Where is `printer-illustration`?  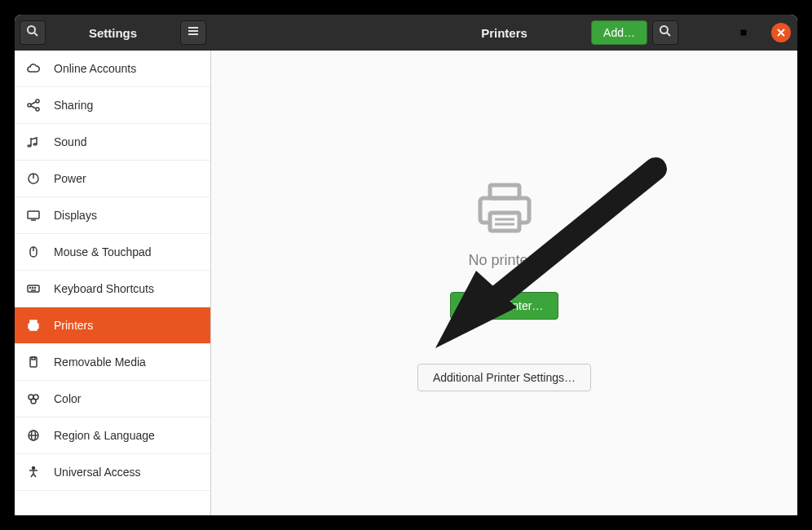 printer-illustration is located at coordinates (505, 210).